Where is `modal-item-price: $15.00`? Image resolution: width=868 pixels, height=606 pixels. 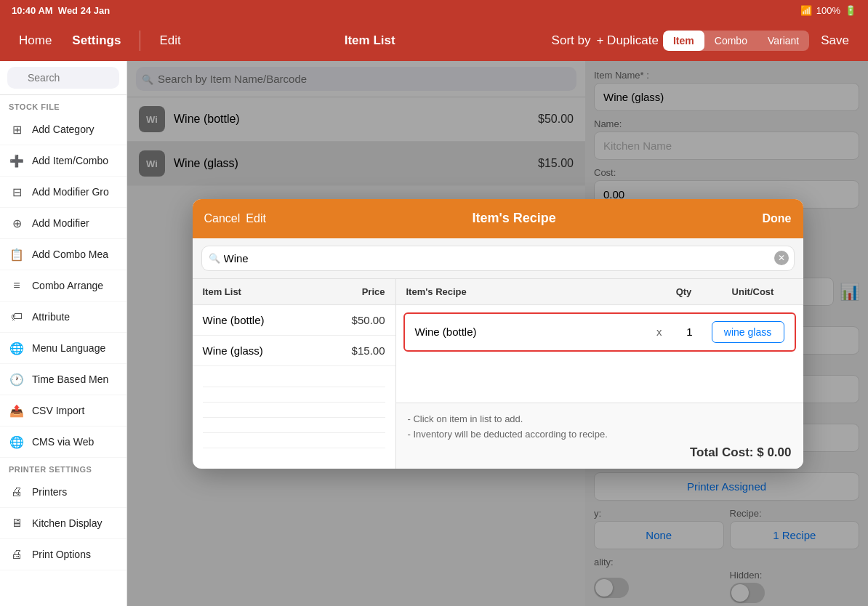 modal-item-price: $15.00 is located at coordinates (356, 350).